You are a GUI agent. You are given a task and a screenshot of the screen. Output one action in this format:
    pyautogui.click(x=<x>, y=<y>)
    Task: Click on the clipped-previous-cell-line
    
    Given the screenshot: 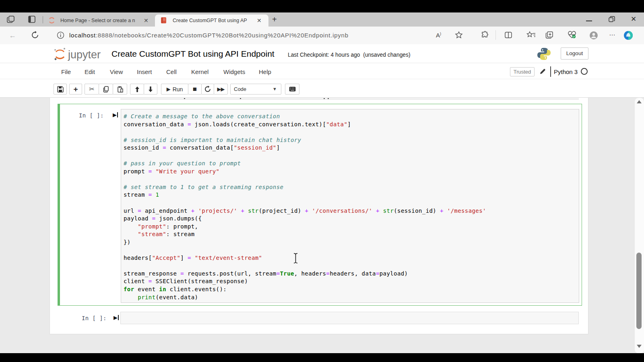 What is the action you would take?
    pyautogui.click(x=349, y=99)
    